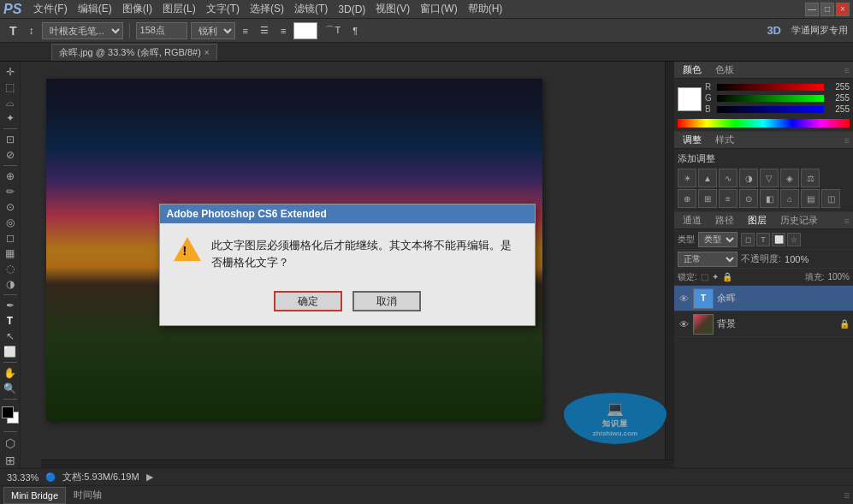 The height and width of the screenshot is (504, 853). Describe the element at coordinates (264, 31) in the screenshot. I see `align-center-icon: ☰` at that location.